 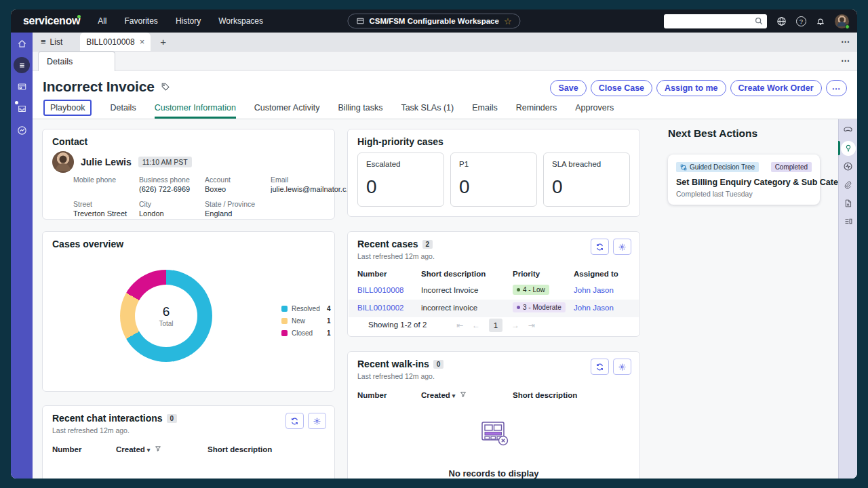 I want to click on more-actions-button: ⋯, so click(x=837, y=88).